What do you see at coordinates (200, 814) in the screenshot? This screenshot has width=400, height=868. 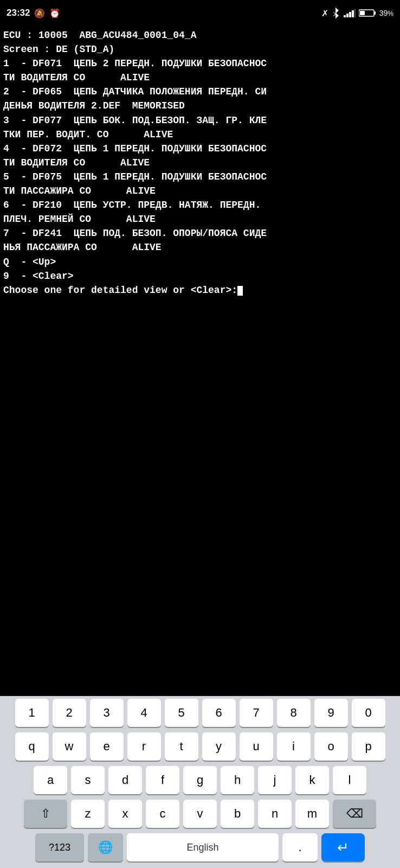 I see `key-v: v` at bounding box center [200, 814].